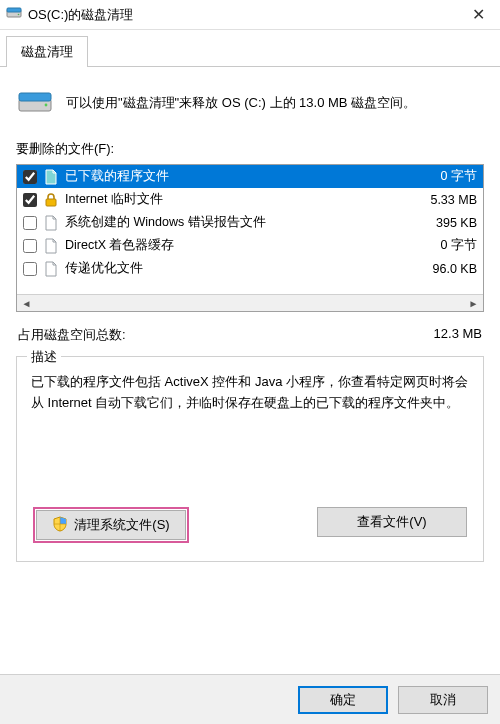 The height and width of the screenshot is (724, 500). What do you see at coordinates (443, 700) in the screenshot?
I see `cancel-label: 取消` at bounding box center [443, 700].